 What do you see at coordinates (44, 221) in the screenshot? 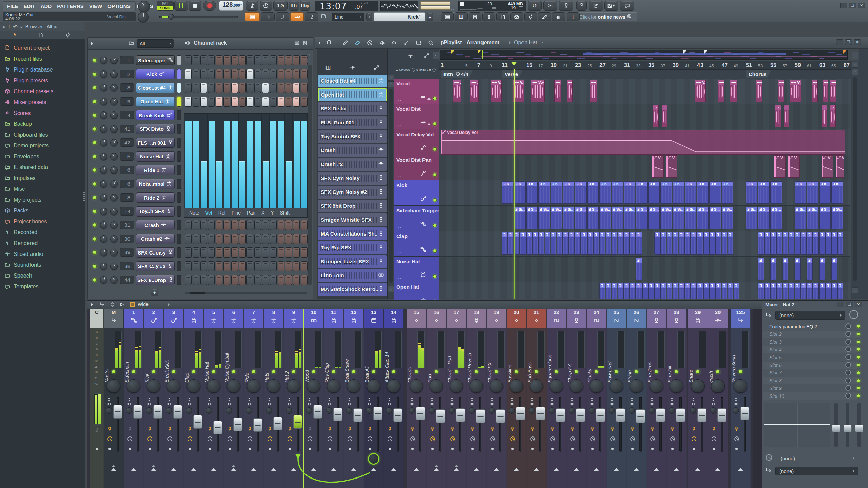
I see `browser-item-project-bones: Project bones` at bounding box center [44, 221].